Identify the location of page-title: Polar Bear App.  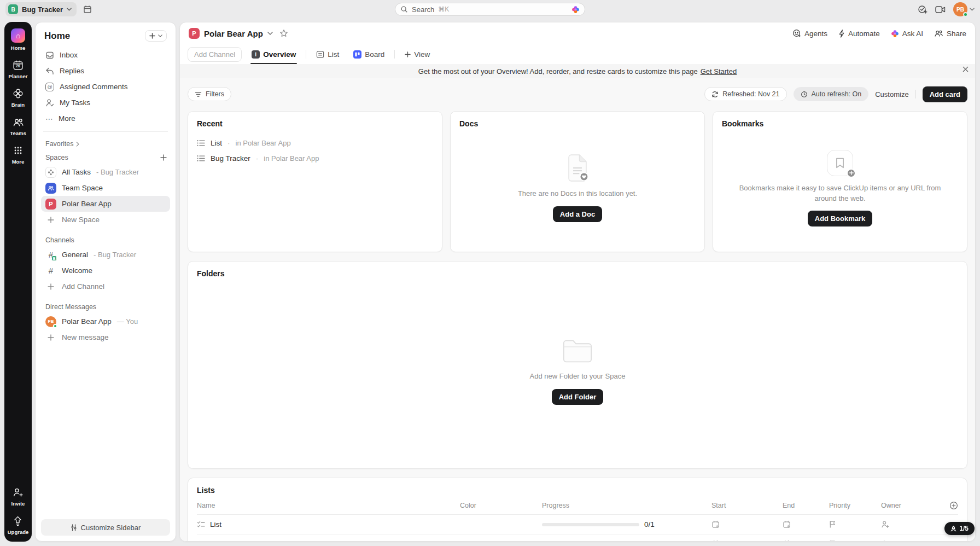
(234, 34).